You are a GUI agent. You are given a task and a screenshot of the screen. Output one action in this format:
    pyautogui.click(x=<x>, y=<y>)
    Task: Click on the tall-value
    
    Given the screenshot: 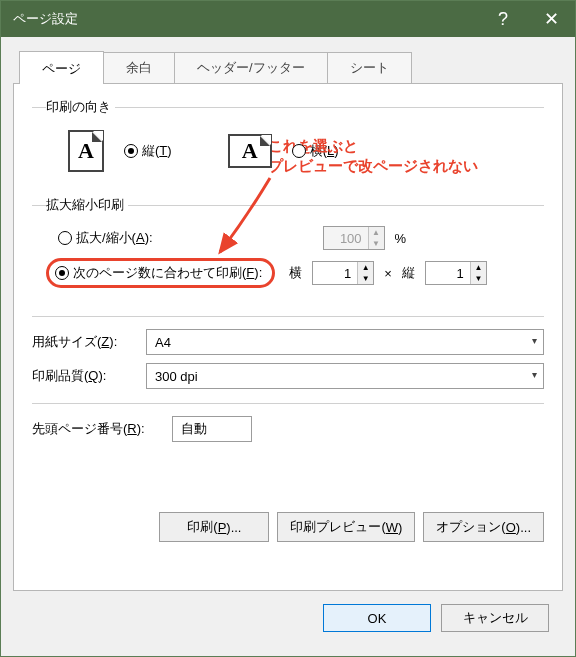 What is the action you would take?
    pyautogui.click(x=448, y=273)
    